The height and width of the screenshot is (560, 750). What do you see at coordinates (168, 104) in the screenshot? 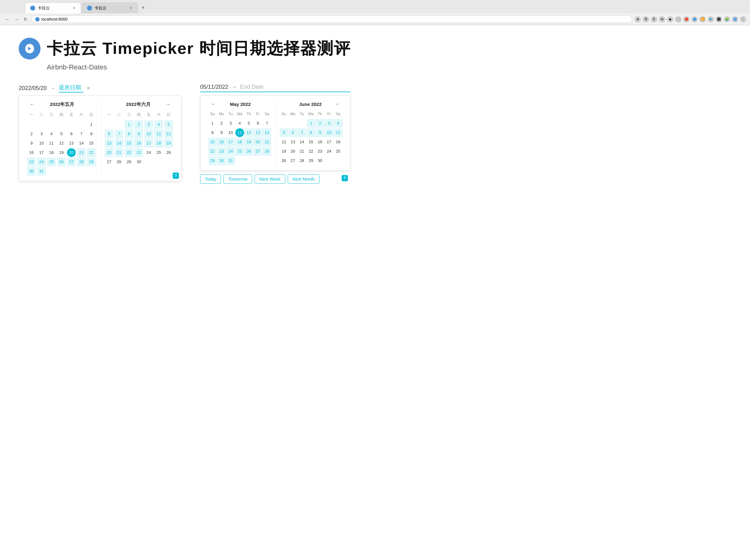
I see `cn-jun-next-button: →` at bounding box center [168, 104].